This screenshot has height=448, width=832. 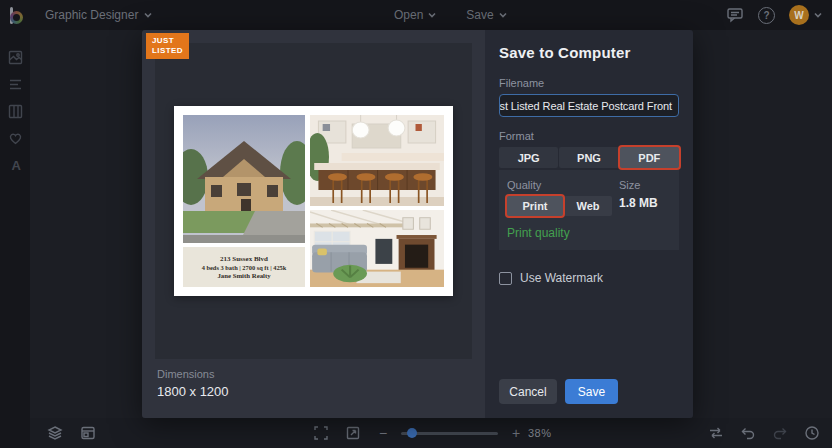 I want to click on redo-icon, so click(x=780, y=433).